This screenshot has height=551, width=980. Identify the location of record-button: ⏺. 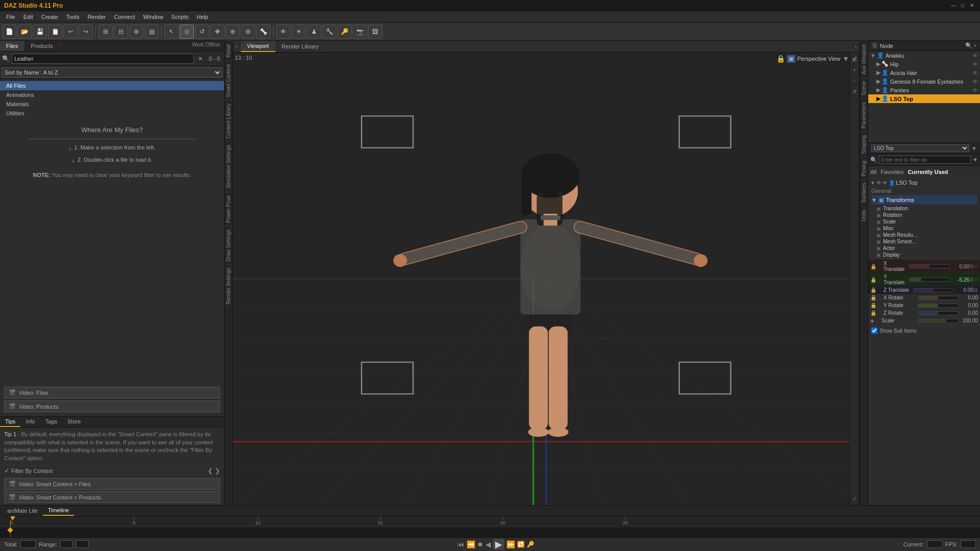
(480, 544).